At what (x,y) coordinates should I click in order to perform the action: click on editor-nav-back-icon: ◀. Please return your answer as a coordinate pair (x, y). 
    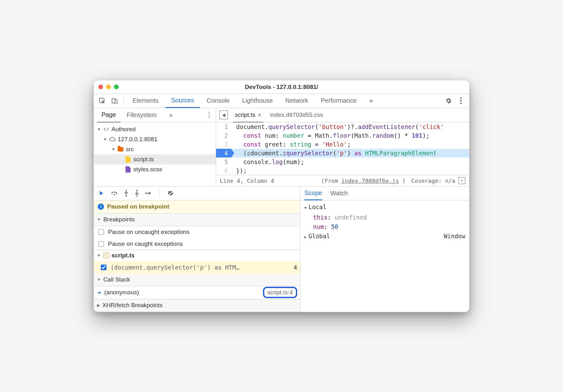
    Looking at the image, I should click on (224, 115).